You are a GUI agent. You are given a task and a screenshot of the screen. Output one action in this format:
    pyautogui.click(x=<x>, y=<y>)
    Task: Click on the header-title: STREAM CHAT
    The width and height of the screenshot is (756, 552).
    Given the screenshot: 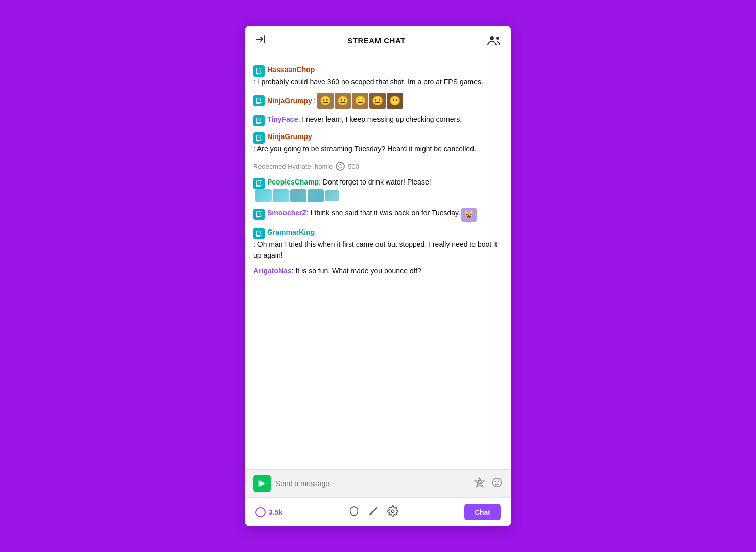 What is the action you would take?
    pyautogui.click(x=376, y=41)
    